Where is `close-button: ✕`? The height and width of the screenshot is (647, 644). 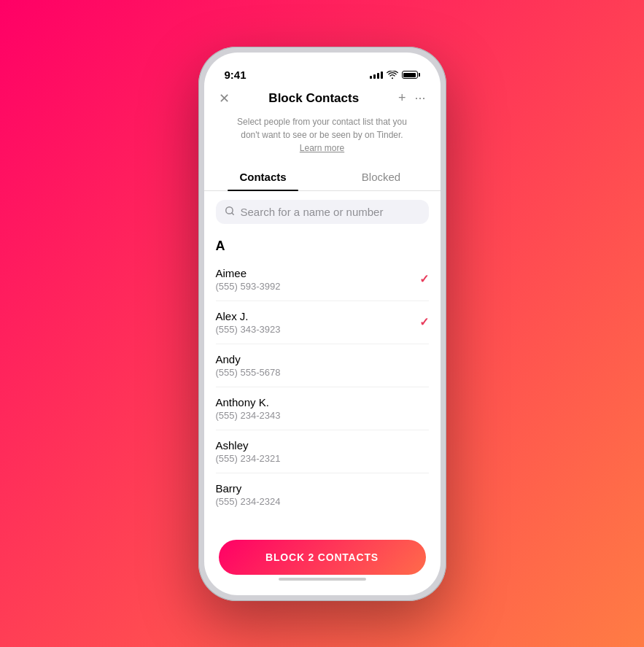 close-button: ✕ is located at coordinates (225, 98).